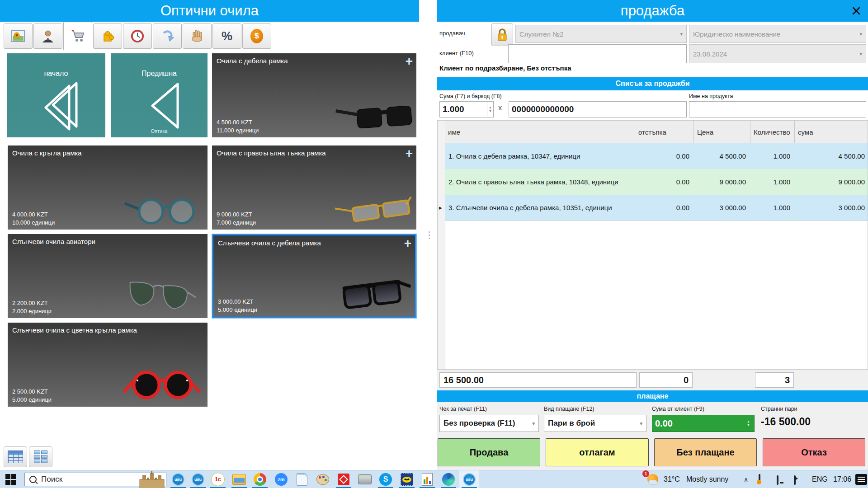  Describe the element at coordinates (137, 36) in the screenshot. I see `tab-history` at that location.